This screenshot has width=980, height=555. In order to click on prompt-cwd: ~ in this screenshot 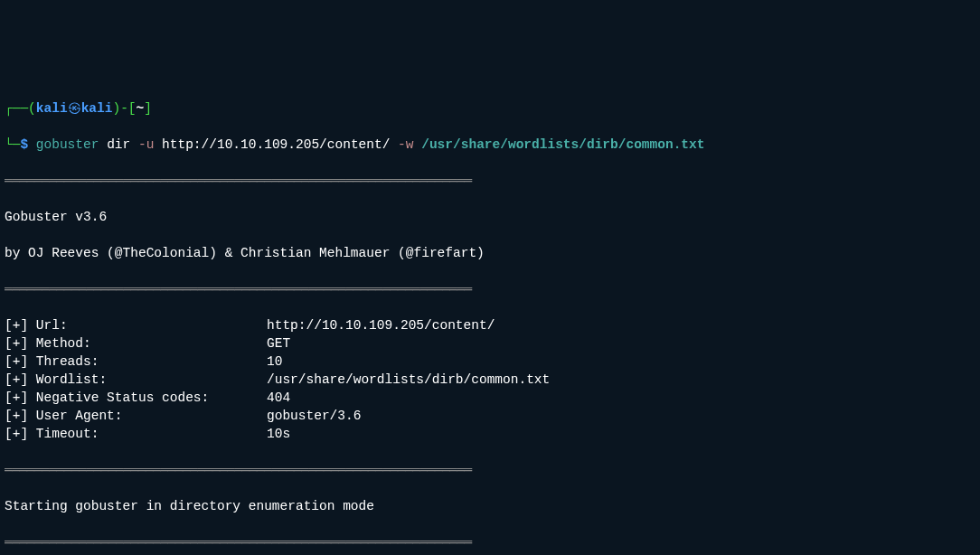, I will do `click(141, 108)`.